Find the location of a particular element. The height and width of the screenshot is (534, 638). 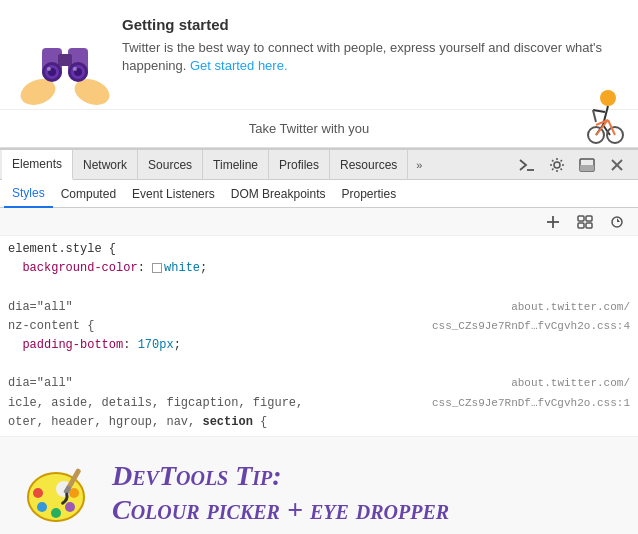

tab-resources: Resources is located at coordinates (369, 165).